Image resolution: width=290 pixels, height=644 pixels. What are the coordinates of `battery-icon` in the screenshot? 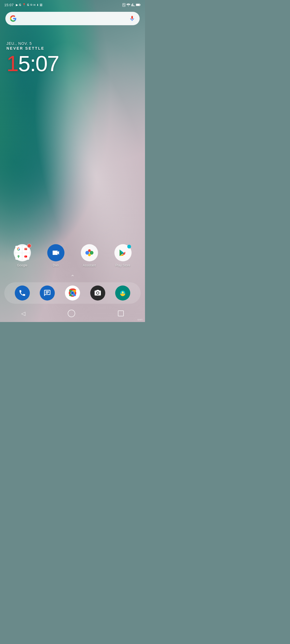 It's located at (138, 5).